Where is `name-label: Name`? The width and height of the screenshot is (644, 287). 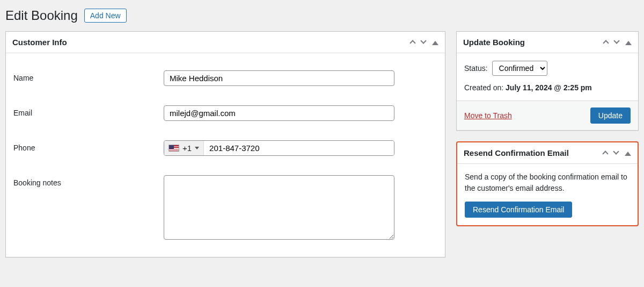
name-label: Name is located at coordinates (89, 76).